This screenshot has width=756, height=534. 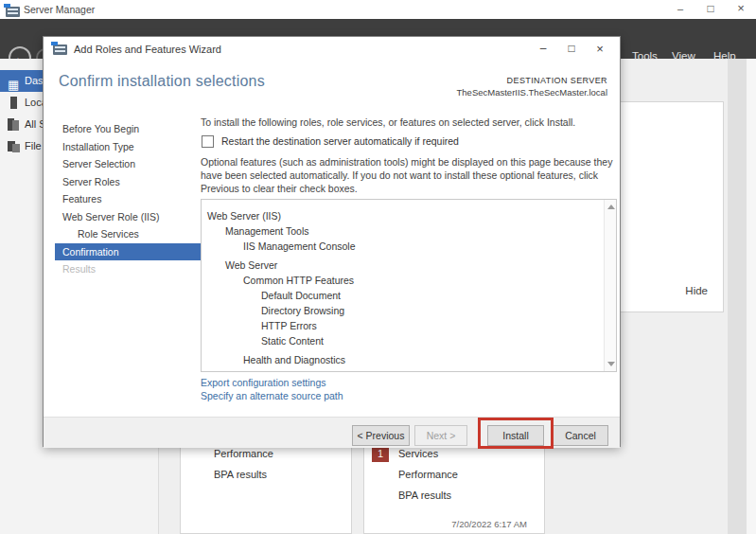 I want to click on optional-features-note: Optional features (such as administratio…, so click(x=412, y=176).